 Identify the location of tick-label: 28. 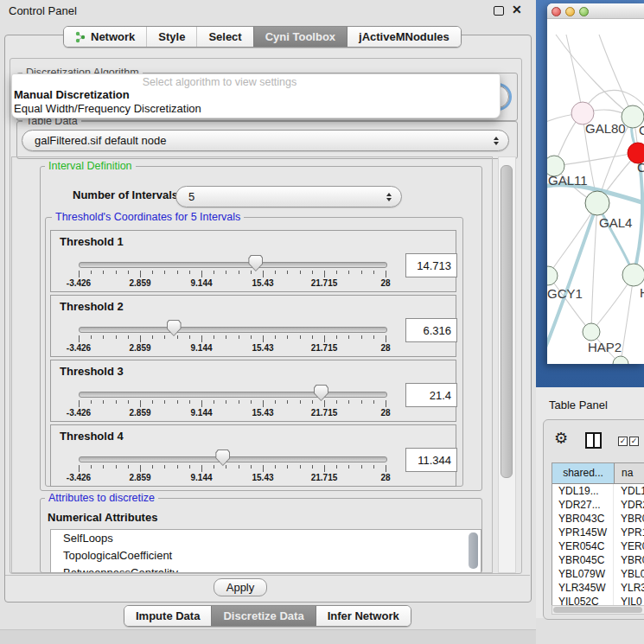
(386, 348).